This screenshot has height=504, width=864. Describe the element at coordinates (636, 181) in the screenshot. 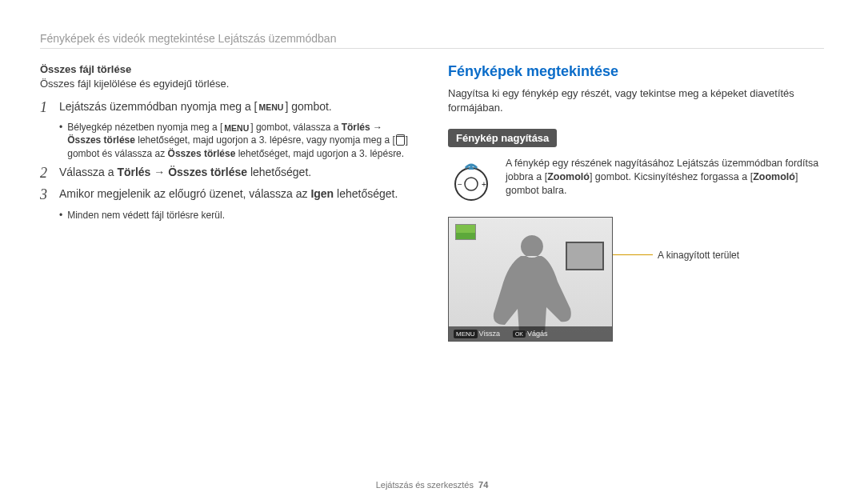

I see `zoom-row: − + A fénykép egy részének nagyításához …` at that location.